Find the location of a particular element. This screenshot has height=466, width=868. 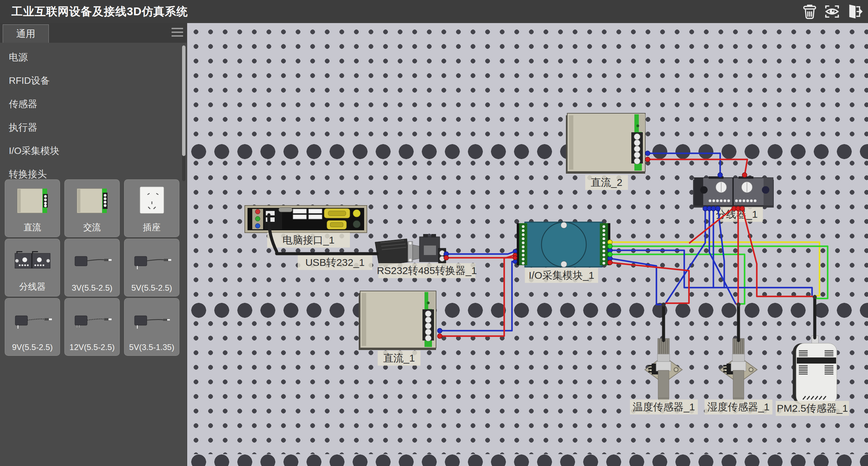

device-label: USB转232_1 is located at coordinates (335, 263).